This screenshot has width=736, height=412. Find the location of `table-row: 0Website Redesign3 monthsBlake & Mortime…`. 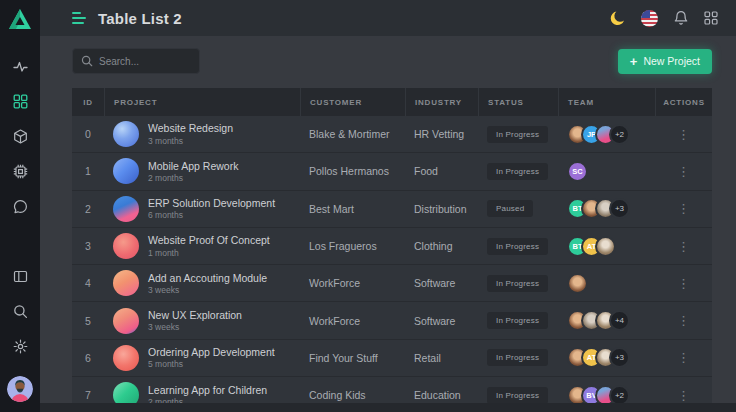

table-row: 0Website Redesign3 monthsBlake & Mortime… is located at coordinates (392, 134).